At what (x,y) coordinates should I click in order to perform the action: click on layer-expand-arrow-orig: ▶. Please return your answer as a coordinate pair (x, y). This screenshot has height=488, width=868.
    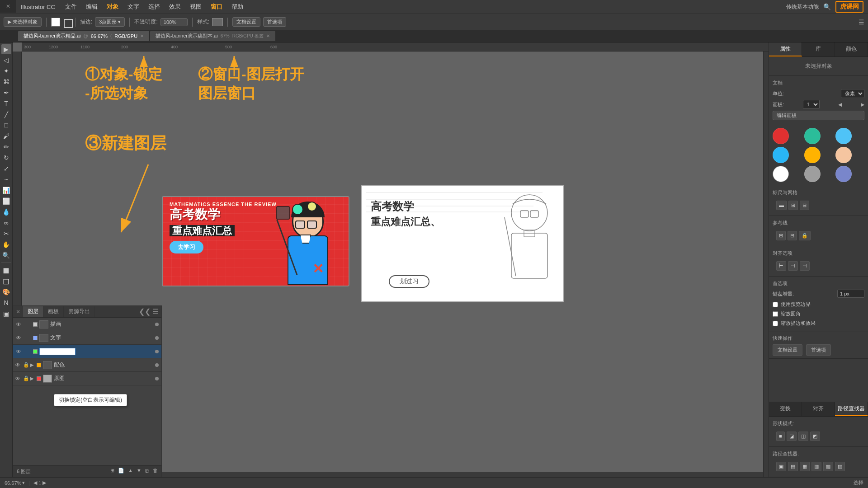
    Looking at the image, I should click on (32, 379).